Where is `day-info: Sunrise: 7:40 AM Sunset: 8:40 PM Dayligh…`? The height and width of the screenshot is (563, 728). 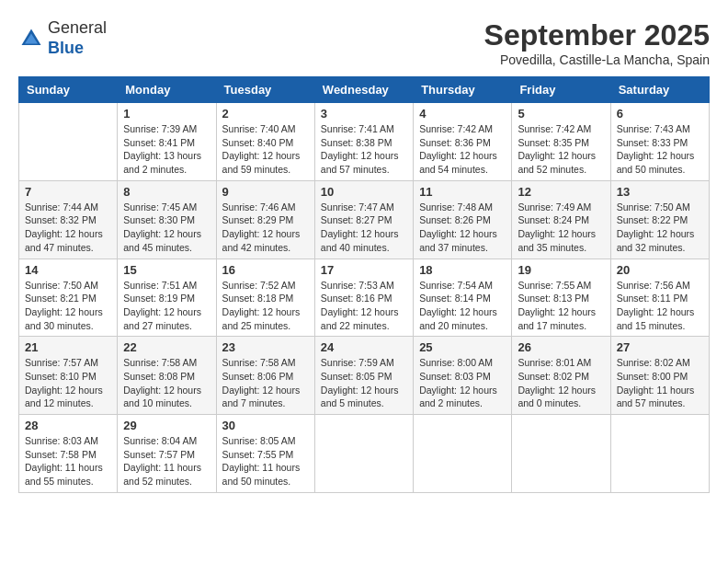 day-info: Sunrise: 7:40 AM Sunset: 8:40 PM Dayligh… is located at coordinates (266, 149).